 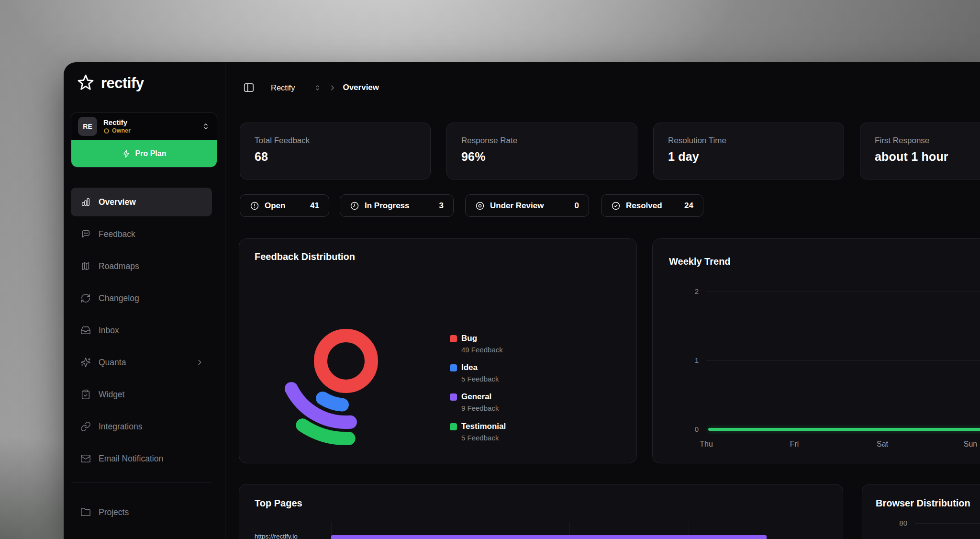 What do you see at coordinates (542, 151) in the screenshot?
I see `stat-card-response-rate: Response Rate 96%` at bounding box center [542, 151].